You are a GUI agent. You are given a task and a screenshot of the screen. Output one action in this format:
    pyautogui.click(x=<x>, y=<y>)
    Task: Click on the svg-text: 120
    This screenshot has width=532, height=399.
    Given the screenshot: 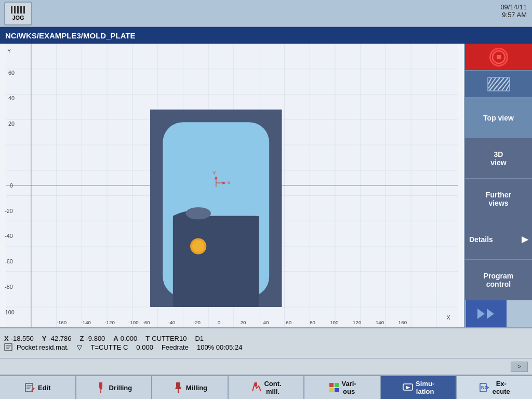 What is the action you would take?
    pyautogui.click(x=357, y=322)
    